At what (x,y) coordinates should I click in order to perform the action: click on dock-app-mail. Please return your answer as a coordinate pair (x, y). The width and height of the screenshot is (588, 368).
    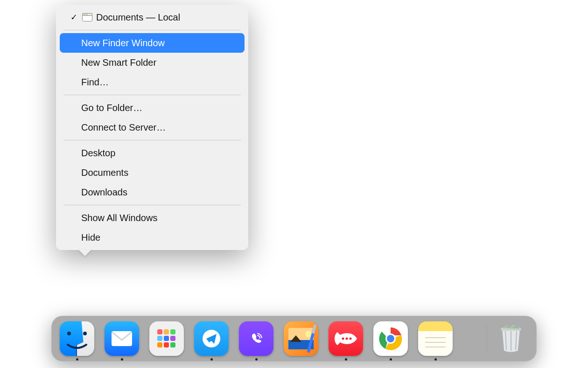
    Looking at the image, I should click on (122, 339).